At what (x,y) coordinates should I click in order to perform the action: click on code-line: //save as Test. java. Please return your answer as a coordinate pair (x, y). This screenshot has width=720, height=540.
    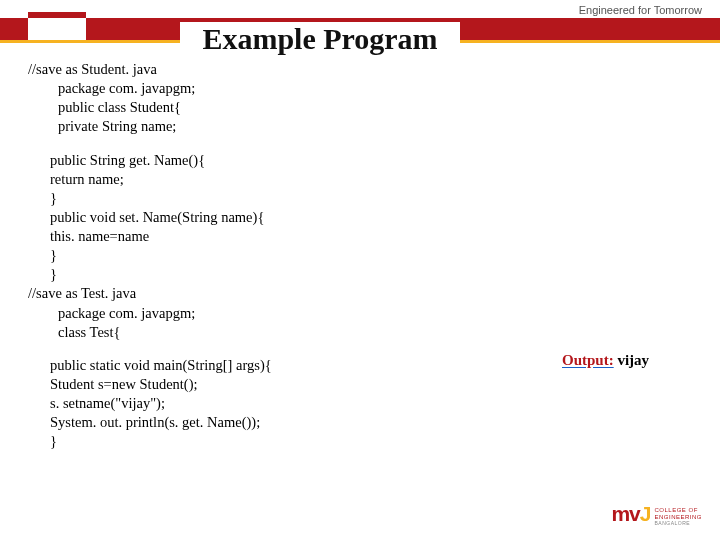
    Looking at the image, I should click on (278, 294).